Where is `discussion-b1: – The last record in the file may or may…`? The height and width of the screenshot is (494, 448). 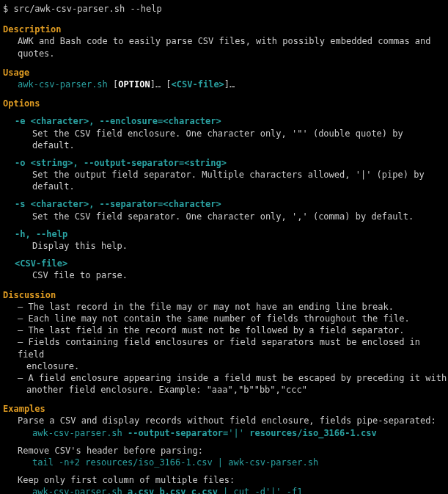 discussion-b1: – The last record in the file may or may… is located at coordinates (224, 307).